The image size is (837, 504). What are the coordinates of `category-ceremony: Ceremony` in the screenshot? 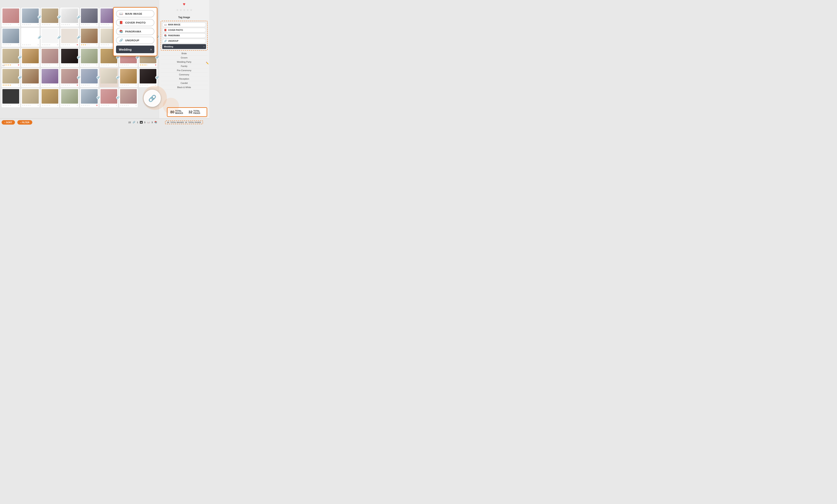 It's located at (184, 75).